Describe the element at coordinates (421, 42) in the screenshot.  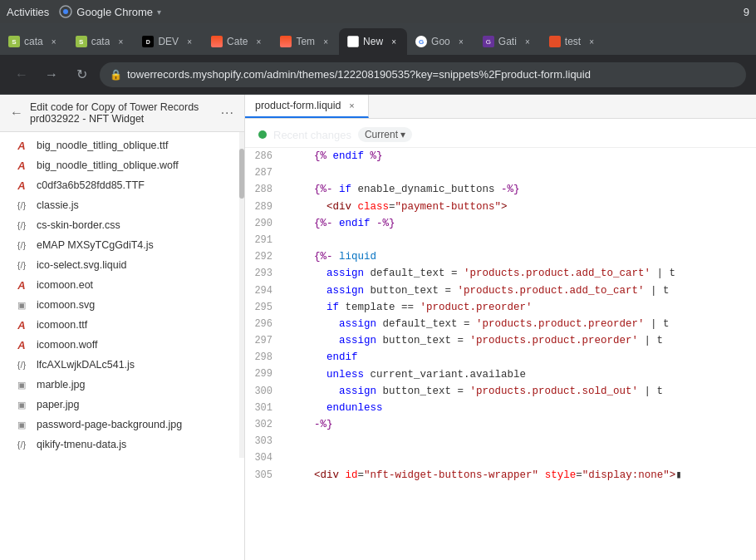
I see `tab-favicon-7: G` at that location.